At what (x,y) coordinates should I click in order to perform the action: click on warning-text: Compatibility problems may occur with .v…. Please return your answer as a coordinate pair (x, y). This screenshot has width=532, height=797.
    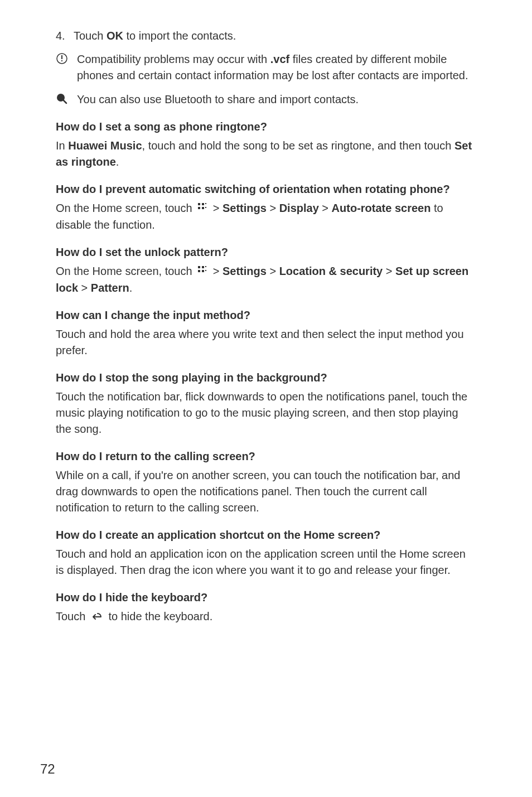
    Looking at the image, I should click on (277, 67).